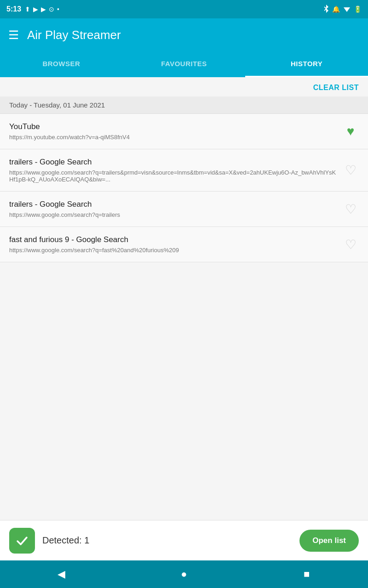 Image resolution: width=368 pixels, height=588 pixels. I want to click on history-item-title: fast and furious 9 - Google Search, so click(173, 240).